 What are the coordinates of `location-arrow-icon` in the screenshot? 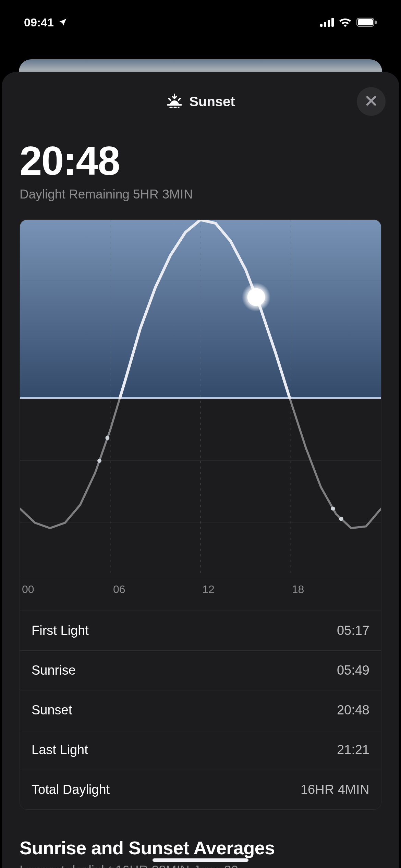 It's located at (63, 22).